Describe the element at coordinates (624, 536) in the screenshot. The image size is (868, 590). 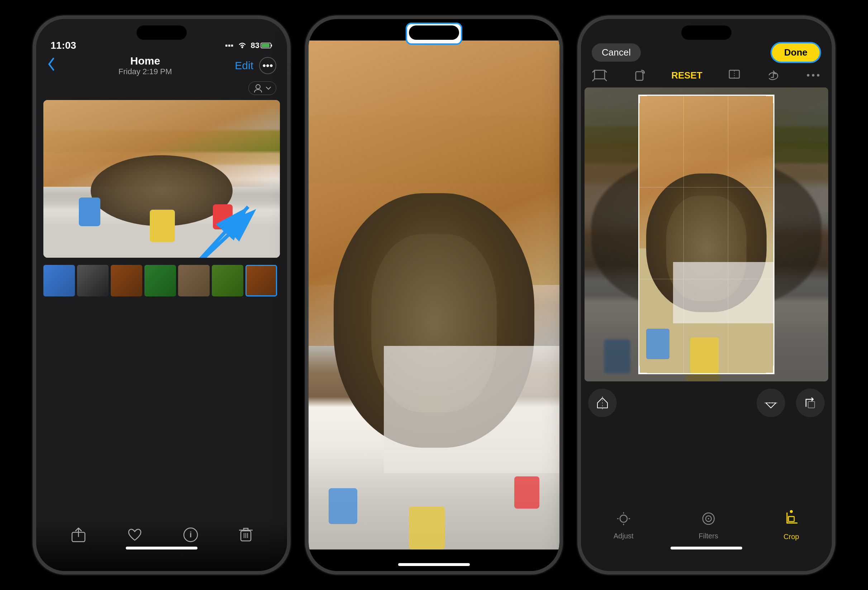
I see `adjust-label: Adjust` at that location.